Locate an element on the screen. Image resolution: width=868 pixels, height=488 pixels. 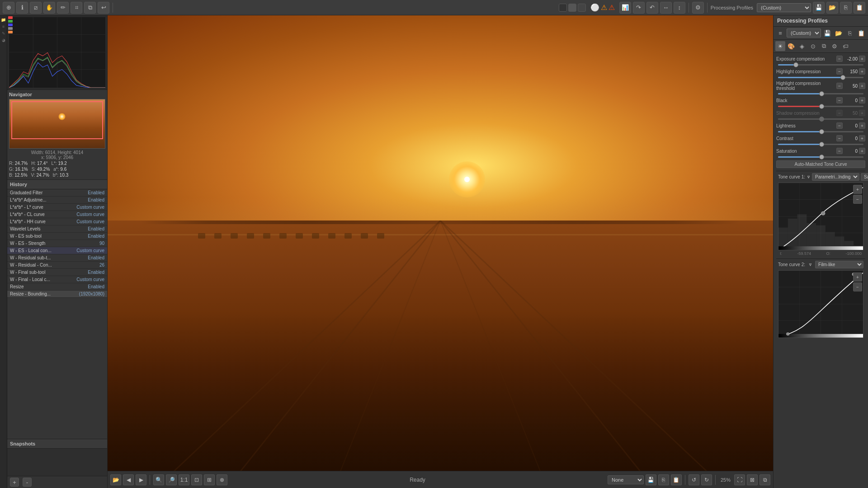
curve-1-add-point: + is located at coordinates (858, 189).